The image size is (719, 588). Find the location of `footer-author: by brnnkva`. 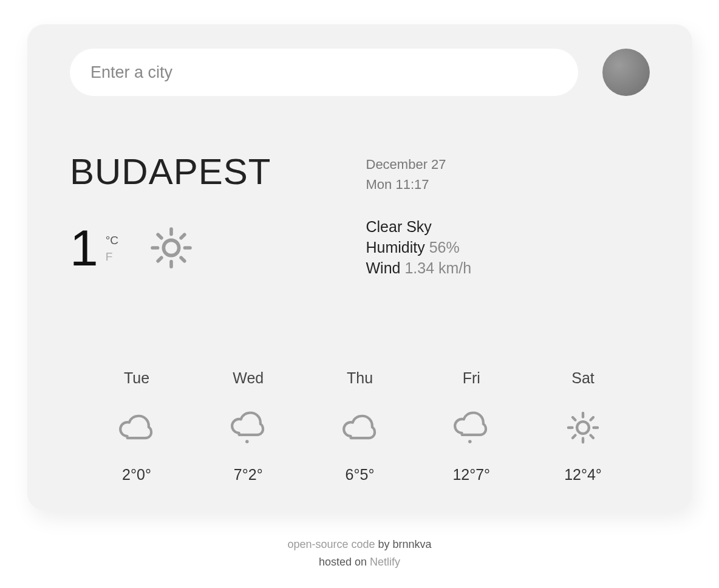

footer-author: by brnnkva is located at coordinates (403, 544).